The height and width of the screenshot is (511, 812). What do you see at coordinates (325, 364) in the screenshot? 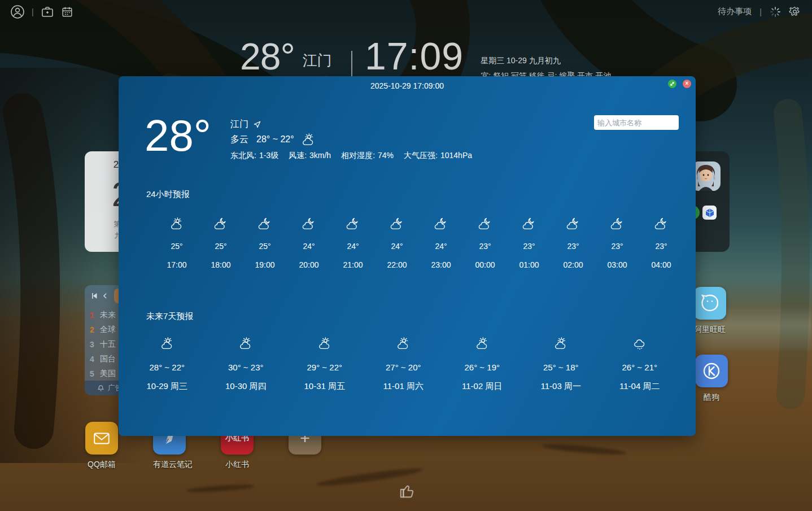
I see `daily-forecast-item: 29° ~ 22°10-31 周五` at bounding box center [325, 364].